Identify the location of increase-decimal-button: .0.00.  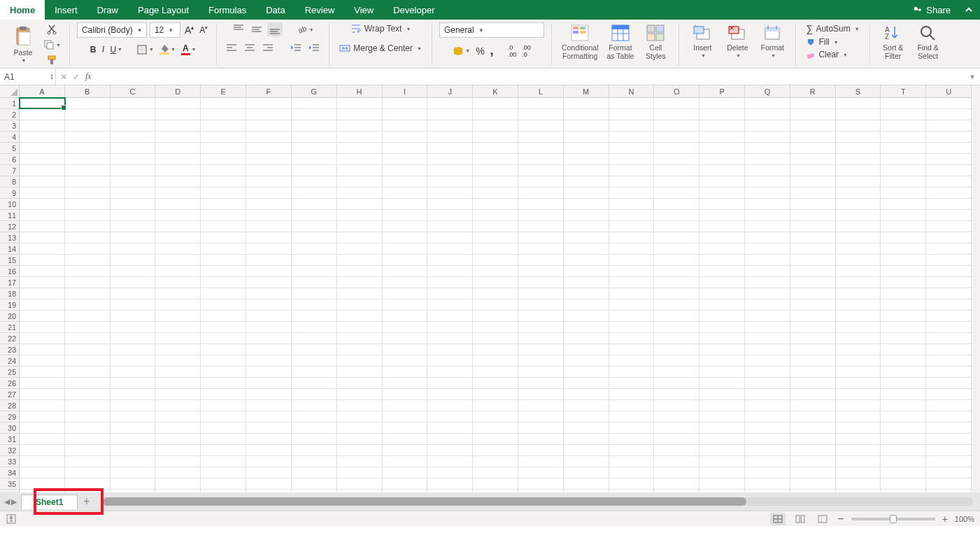
(512, 51).